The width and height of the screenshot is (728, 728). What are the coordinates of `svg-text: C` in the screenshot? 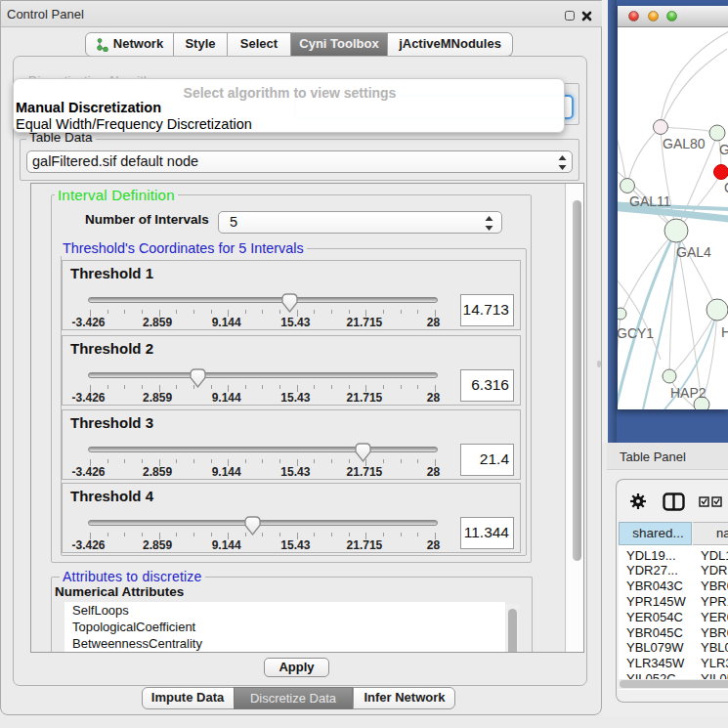 It's located at (726, 188).